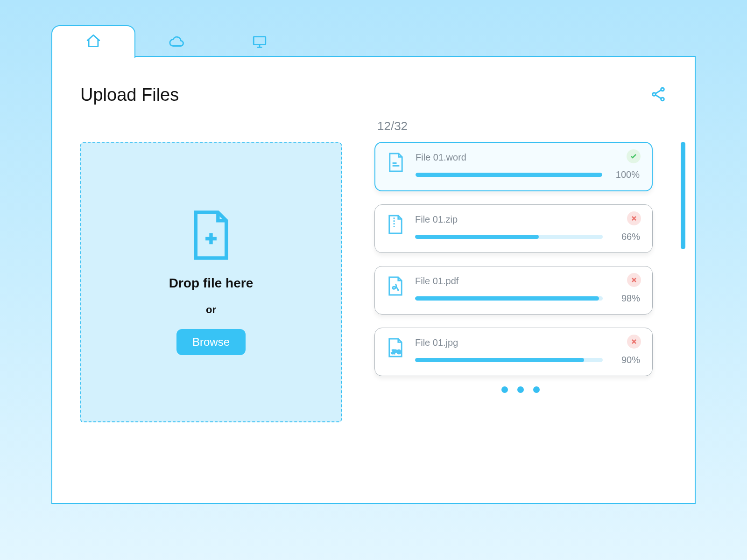  Describe the element at coordinates (395, 349) in the screenshot. I see `file-type-icon: JPG` at that location.